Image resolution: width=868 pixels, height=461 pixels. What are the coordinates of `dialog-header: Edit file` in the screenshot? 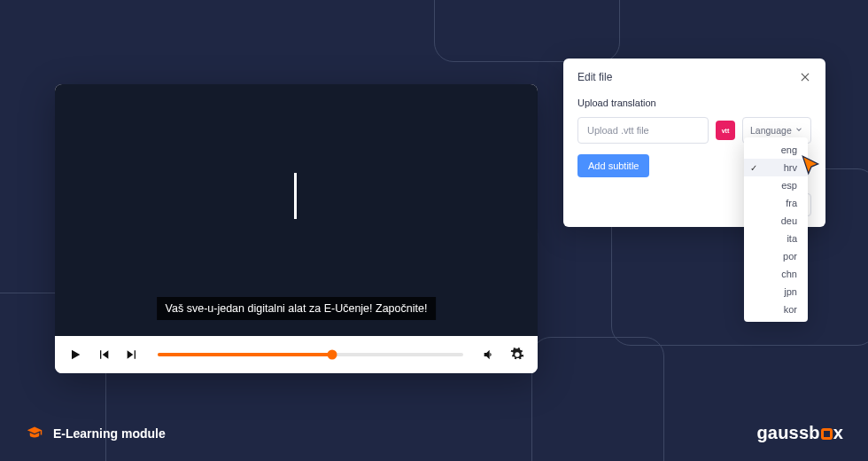 It's located at (694, 77).